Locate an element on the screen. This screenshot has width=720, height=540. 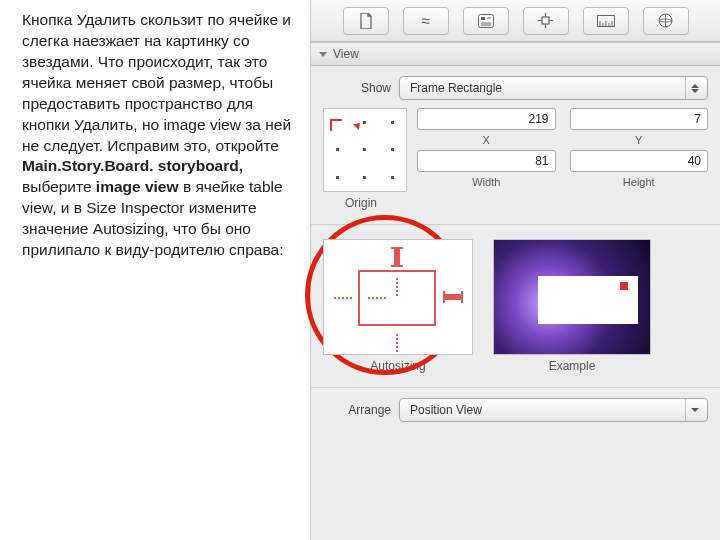
identity-inspector-tab is located at coordinates (486, 21).